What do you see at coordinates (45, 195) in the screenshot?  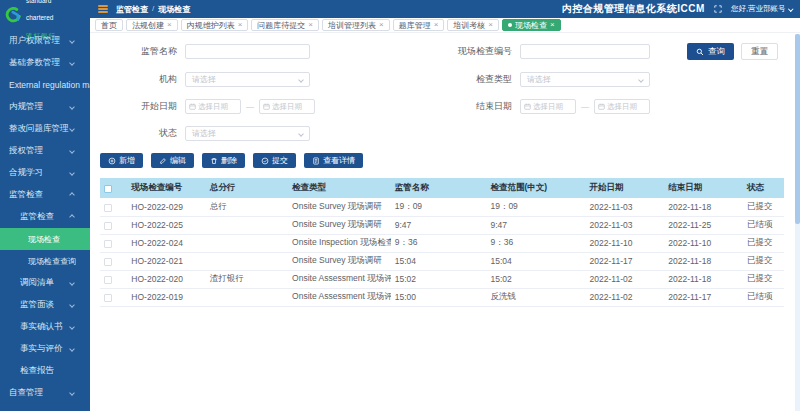 I see `sidebar-item-regulatory-inspection: 监管检查` at bounding box center [45, 195].